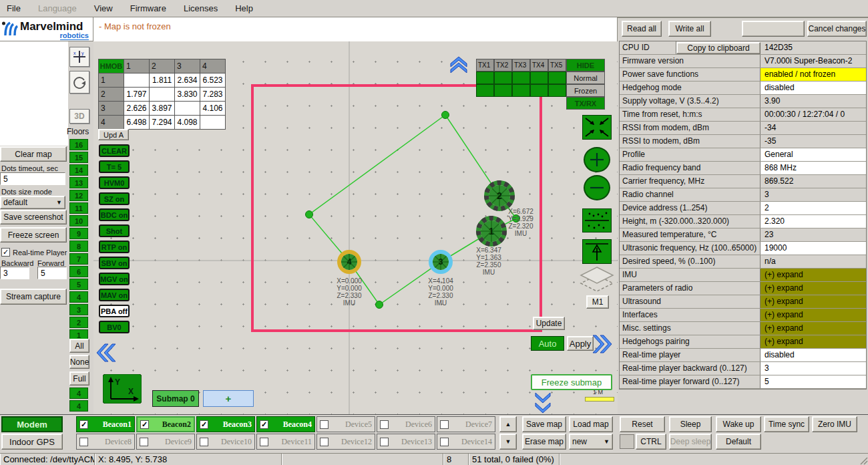 This screenshot has width=868, height=465. Describe the element at coordinates (813, 155) in the screenshot. I see `settings-value: General` at that location.